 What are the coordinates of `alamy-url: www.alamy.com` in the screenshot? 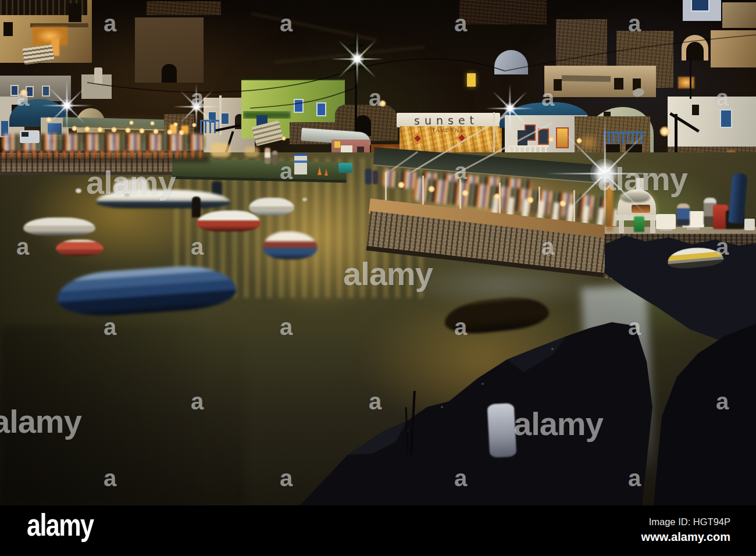 It's located at (686, 537).